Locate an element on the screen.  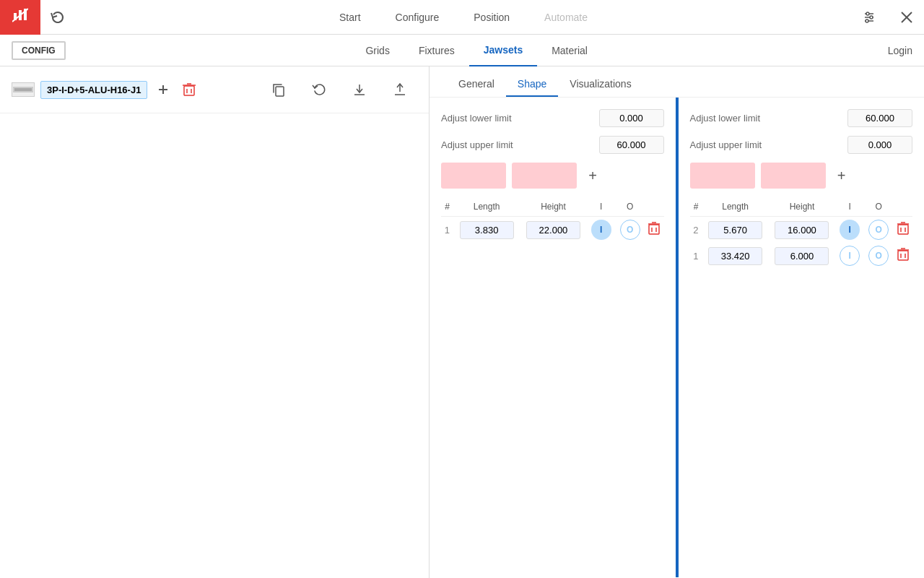
col-header-del-right is located at coordinates (902, 207).